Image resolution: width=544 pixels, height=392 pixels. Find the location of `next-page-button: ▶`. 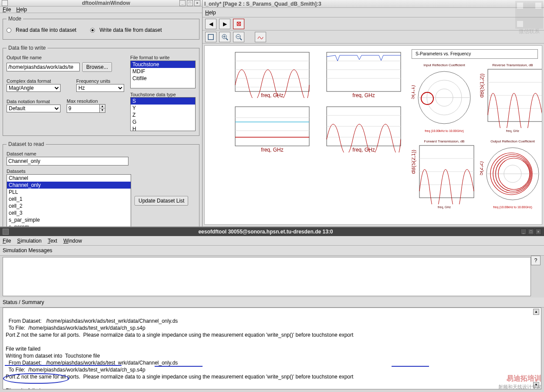

next-page-button: ▶ is located at coordinates (225, 24).